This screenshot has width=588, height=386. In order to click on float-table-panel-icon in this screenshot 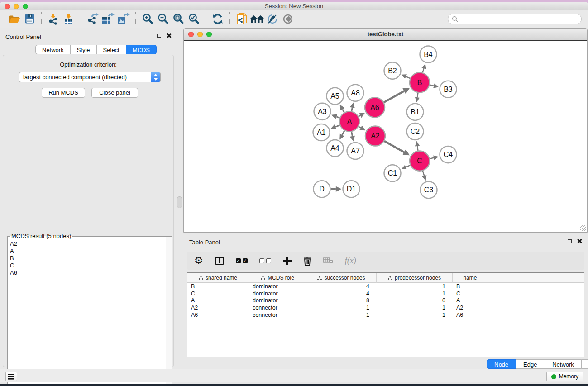, I will do `click(569, 241)`.